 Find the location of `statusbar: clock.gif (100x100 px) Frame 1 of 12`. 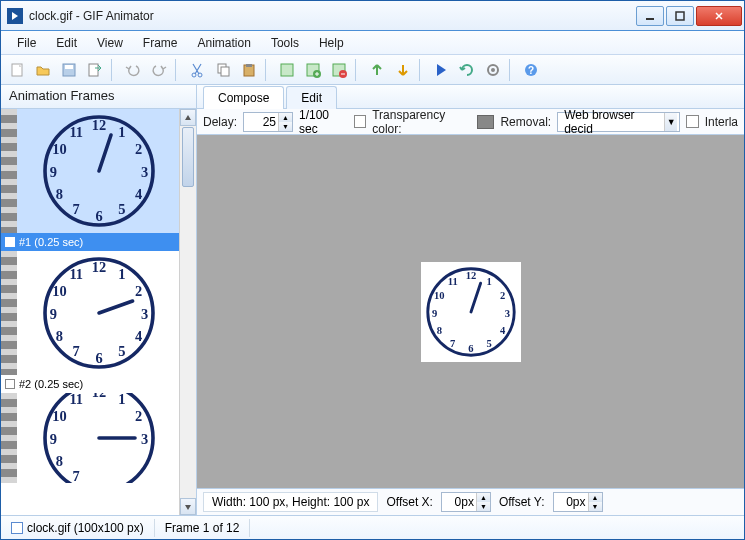

statusbar: clock.gif (100x100 px) Frame 1 of 12 is located at coordinates (372, 527).